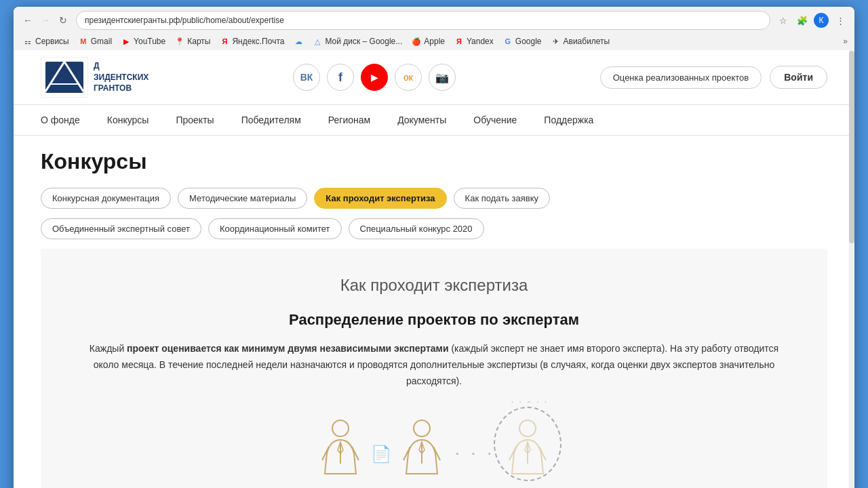  I want to click on nav-item-regions: Регионам, so click(349, 125).